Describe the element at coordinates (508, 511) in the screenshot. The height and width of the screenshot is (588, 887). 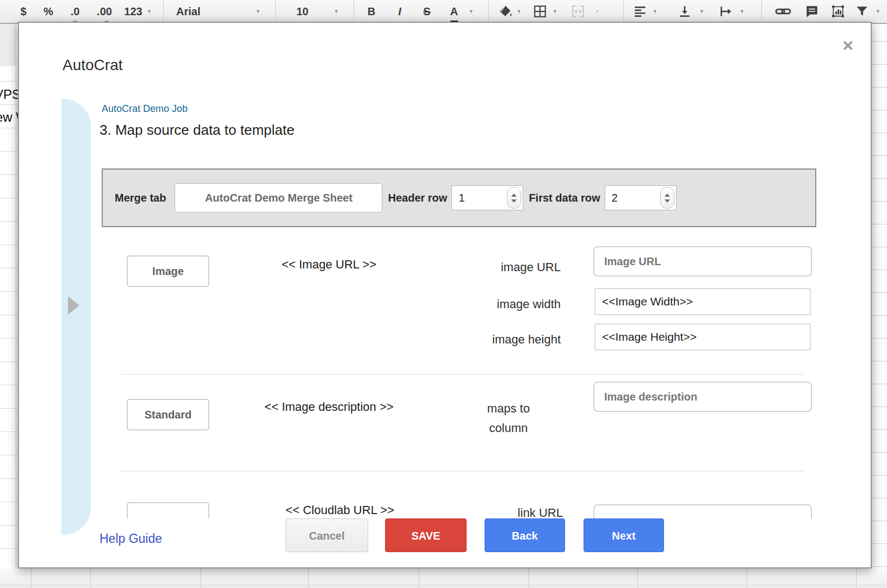
I see `link-url-label: link URL` at that location.